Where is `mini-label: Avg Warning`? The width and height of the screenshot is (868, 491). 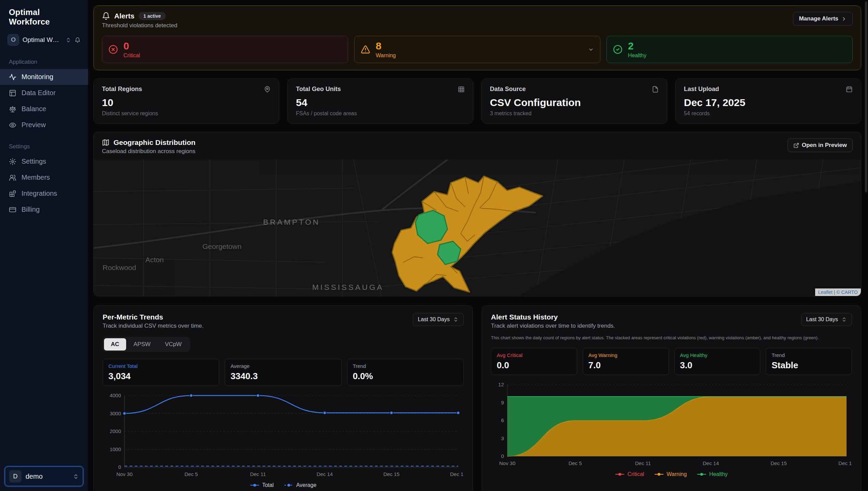
mini-label: Avg Warning is located at coordinates (626, 355).